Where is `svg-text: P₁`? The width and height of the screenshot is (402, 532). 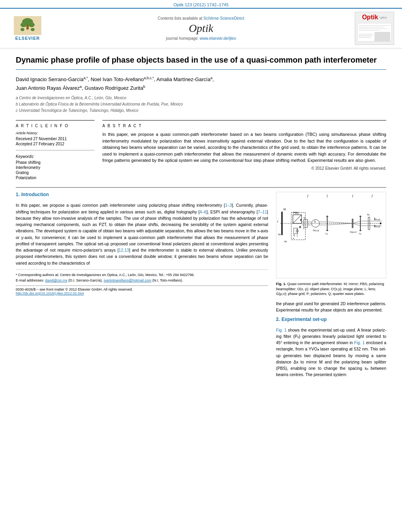 svg-text: P₁ is located at coordinates (369, 215).